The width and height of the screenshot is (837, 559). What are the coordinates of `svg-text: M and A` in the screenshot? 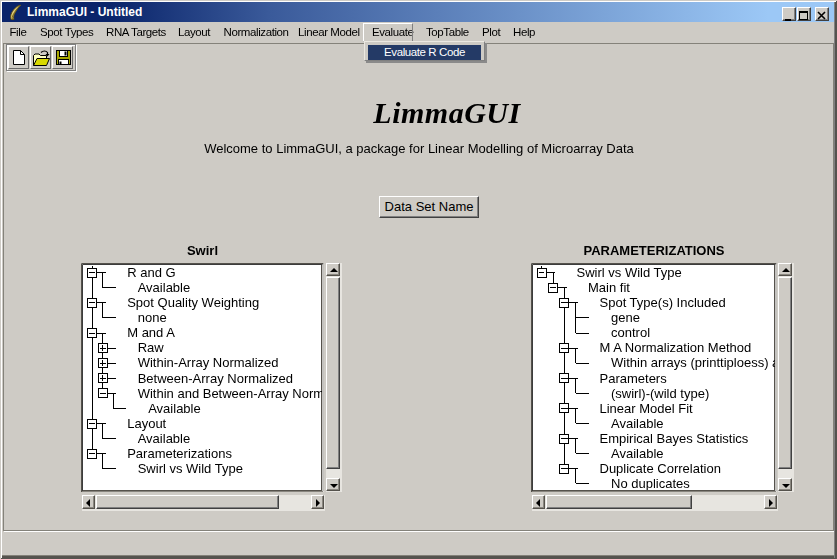 It's located at (151, 332).